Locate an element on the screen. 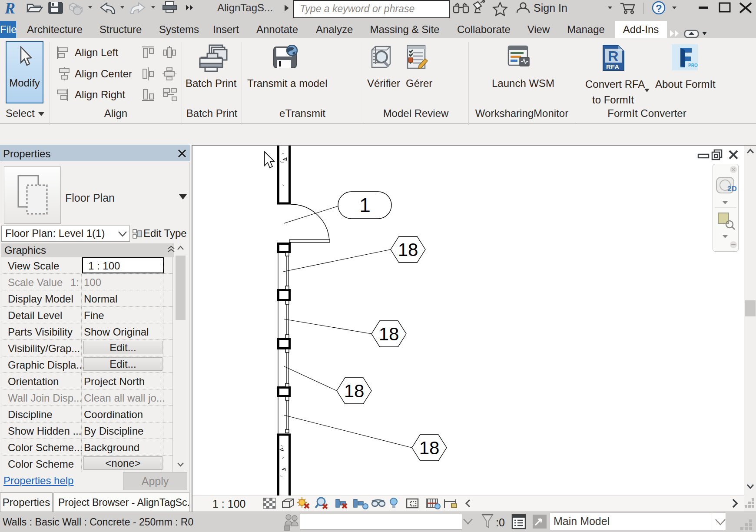 This screenshot has height=532, width=756. svg-text: 1 is located at coordinates (365, 205).